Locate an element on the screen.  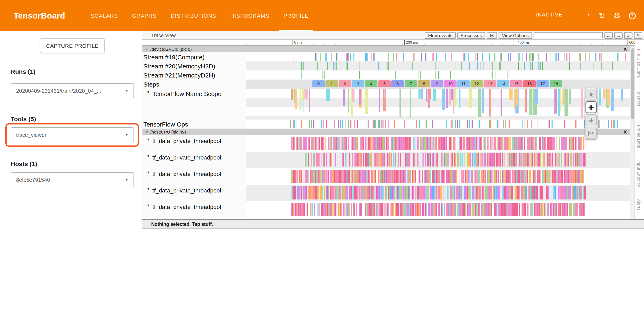
hosts-dropdown: 8efc5e791540 ▼ is located at coordinates (72, 180).